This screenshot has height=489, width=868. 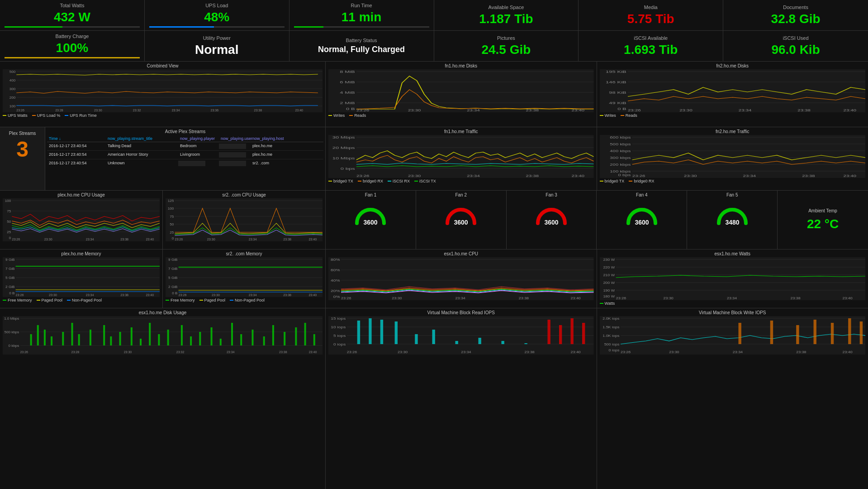 I want to click on fan5-label: Fan 5, so click(x=732, y=195).